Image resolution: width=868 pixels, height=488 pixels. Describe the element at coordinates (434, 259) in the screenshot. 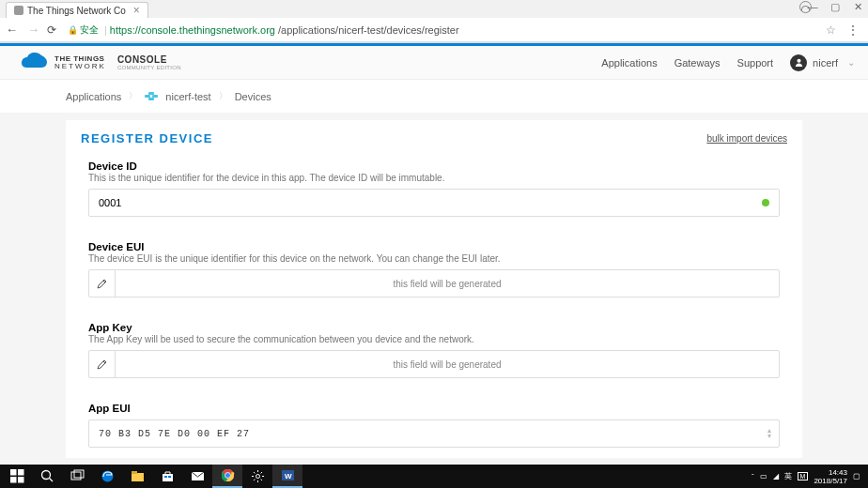

I see `device-eui-help: The device EUI is the unique identifier …` at that location.